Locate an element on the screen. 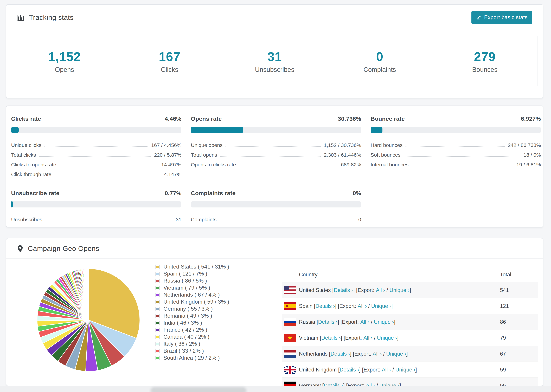 The width and height of the screenshot is (551, 392). country-name: Spain is located at coordinates (306, 306).